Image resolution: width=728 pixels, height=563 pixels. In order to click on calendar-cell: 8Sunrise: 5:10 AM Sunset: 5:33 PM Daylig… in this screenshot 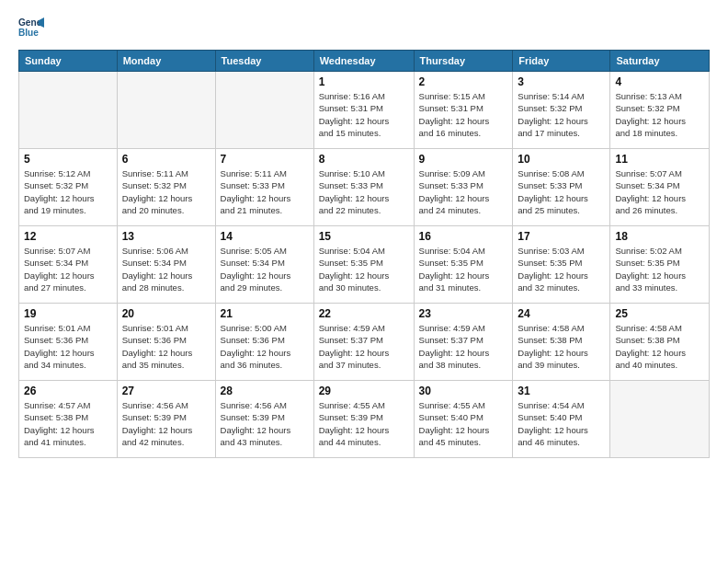, I will do `click(364, 188)`.